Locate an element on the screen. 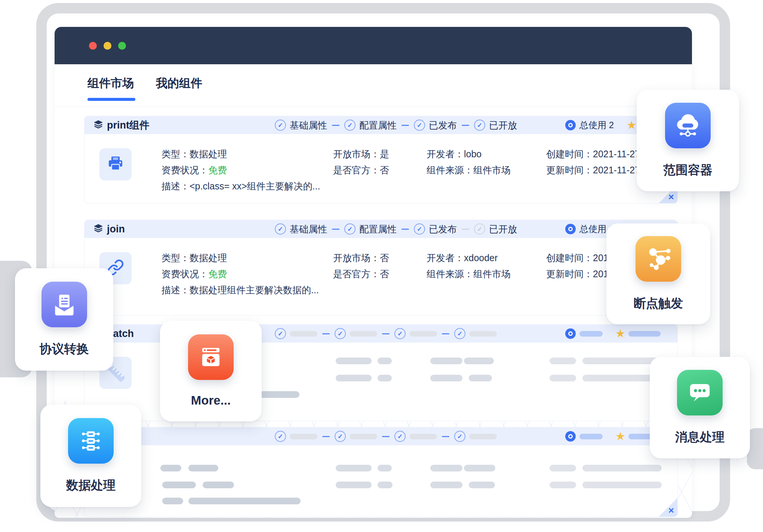 This screenshot has width=763, height=532. layers-icon is located at coordinates (98, 125).